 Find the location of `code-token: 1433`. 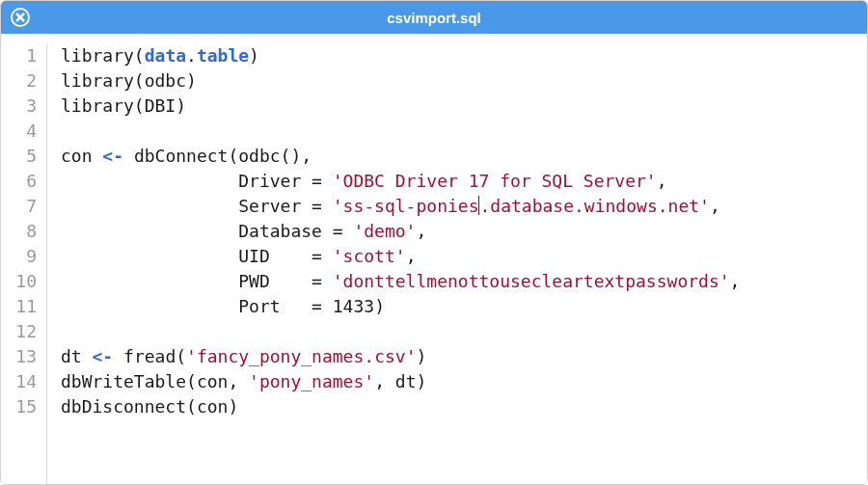

code-token: 1433 is located at coordinates (353, 307).